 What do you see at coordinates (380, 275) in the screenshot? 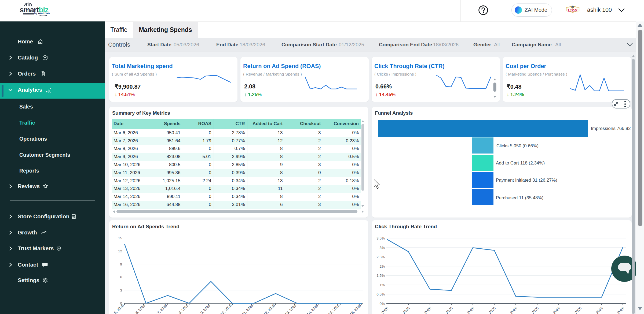
I see `svg-text: 1.5%` at bounding box center [380, 275].